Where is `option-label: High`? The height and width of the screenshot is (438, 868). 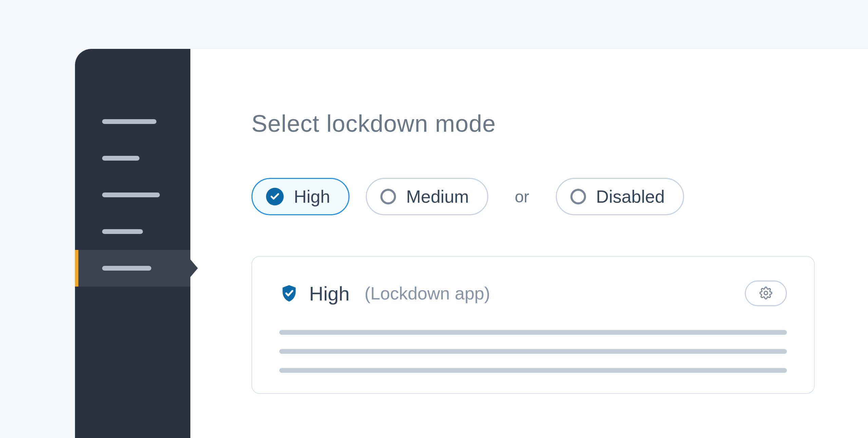
option-label: High is located at coordinates (312, 197).